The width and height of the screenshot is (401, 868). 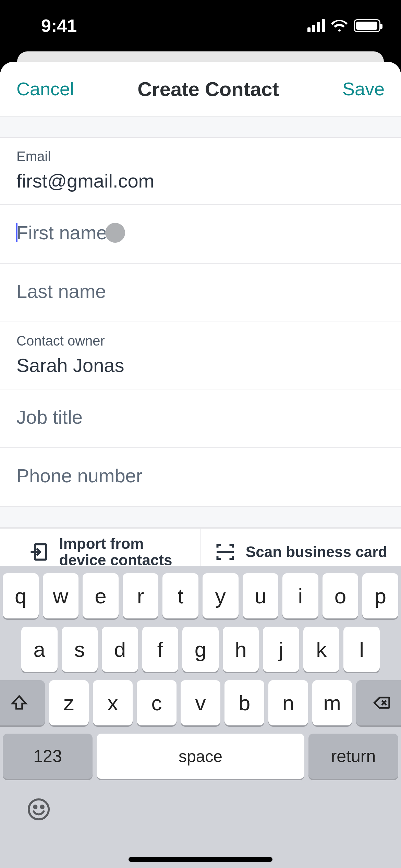 I want to click on cancel-button: Cancel, so click(x=45, y=89).